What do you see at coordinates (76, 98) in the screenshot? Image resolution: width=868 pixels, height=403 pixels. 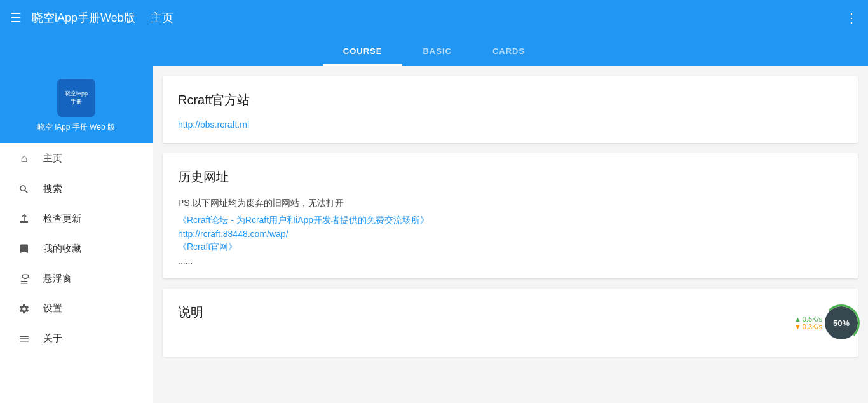 I see `logo-box: 晓空iApp手册` at bounding box center [76, 98].